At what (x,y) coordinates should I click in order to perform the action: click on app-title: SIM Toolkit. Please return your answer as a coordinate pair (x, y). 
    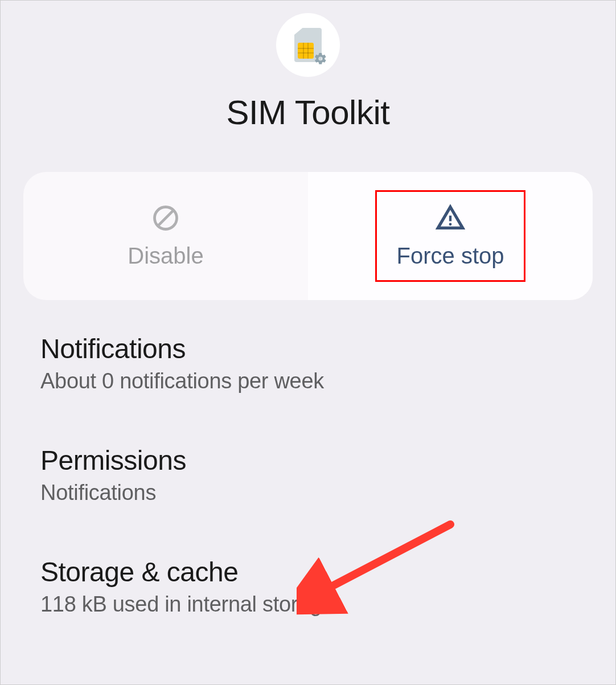
    Looking at the image, I should click on (309, 113).